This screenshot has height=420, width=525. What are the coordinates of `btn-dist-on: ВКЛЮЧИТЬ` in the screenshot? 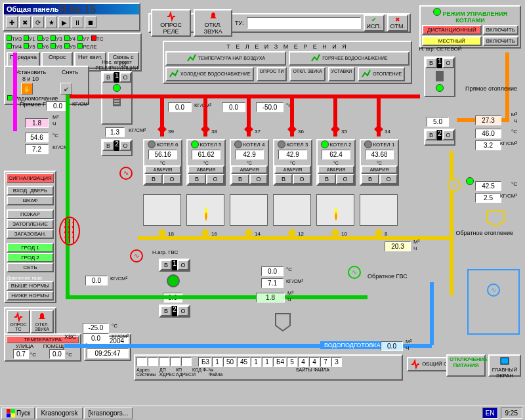 It's located at (501, 30).